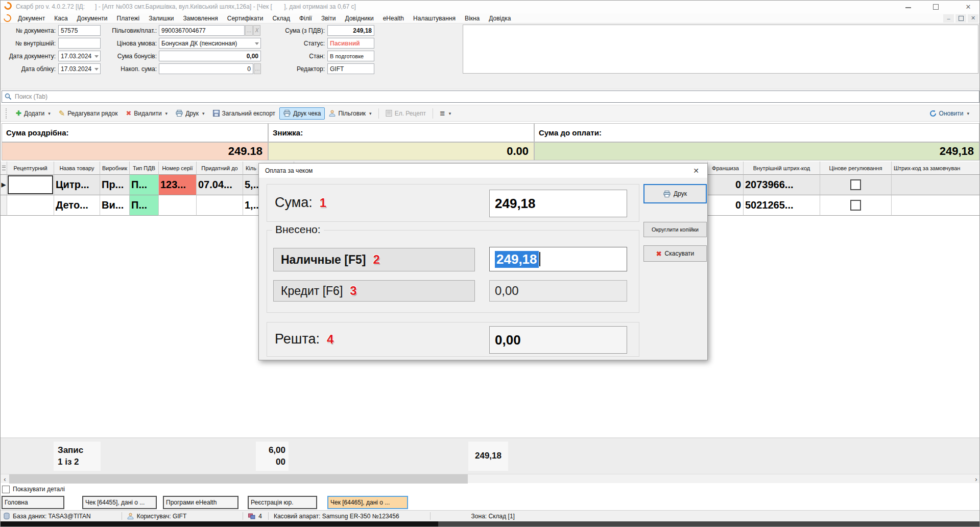  I want to click on erecipe-button: Ел. Рецепт, so click(405, 113).